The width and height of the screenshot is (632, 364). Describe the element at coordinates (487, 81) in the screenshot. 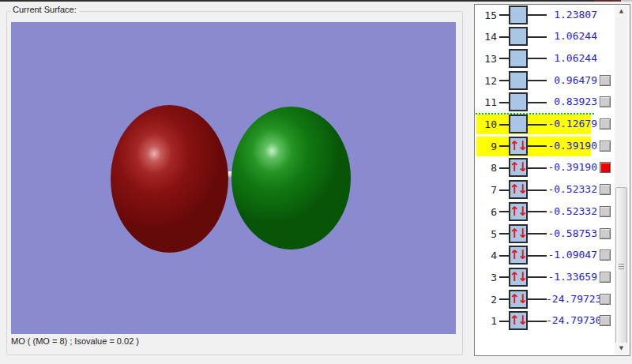

I see `orbital-number: 12` at that location.